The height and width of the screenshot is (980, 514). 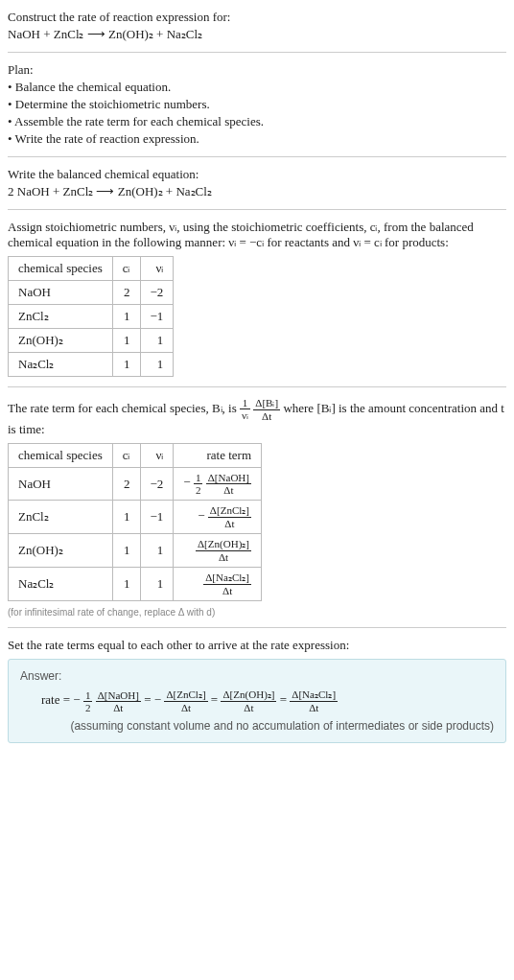 What do you see at coordinates (91, 364) in the screenshot?
I see `table-row: Na₂Cl₂ 1 1` at bounding box center [91, 364].